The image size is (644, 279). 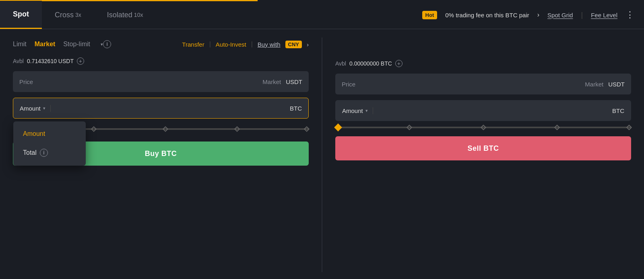 What do you see at coordinates (367, 111) in the screenshot?
I see `amount-chevron-sell: ▾` at bounding box center [367, 111].